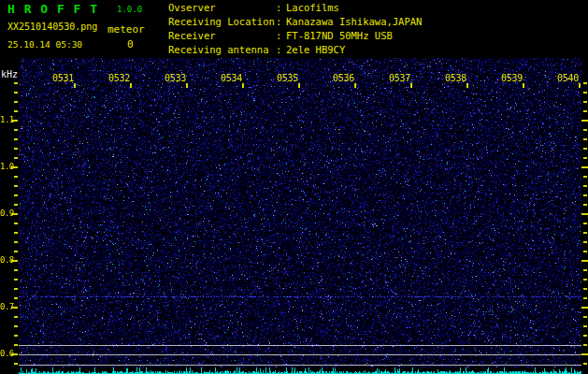  What do you see at coordinates (337, 79) in the screenshot?
I see `time-label: 0536` at bounding box center [337, 79].